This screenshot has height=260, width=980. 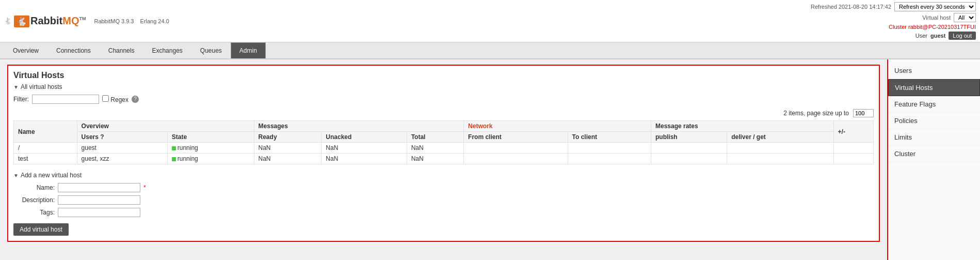 What do you see at coordinates (444, 188) in the screenshot?
I see `name-form-row: Name: *` at bounding box center [444, 188].